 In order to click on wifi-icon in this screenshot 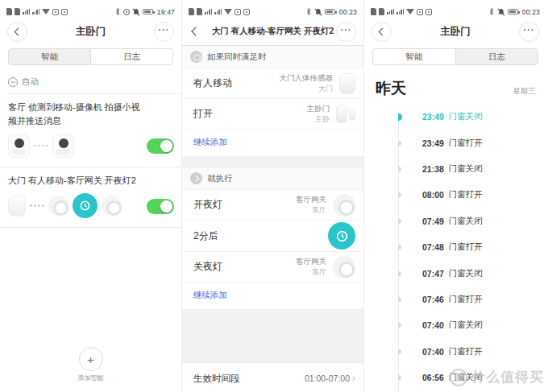, I will do `click(46, 11)`.